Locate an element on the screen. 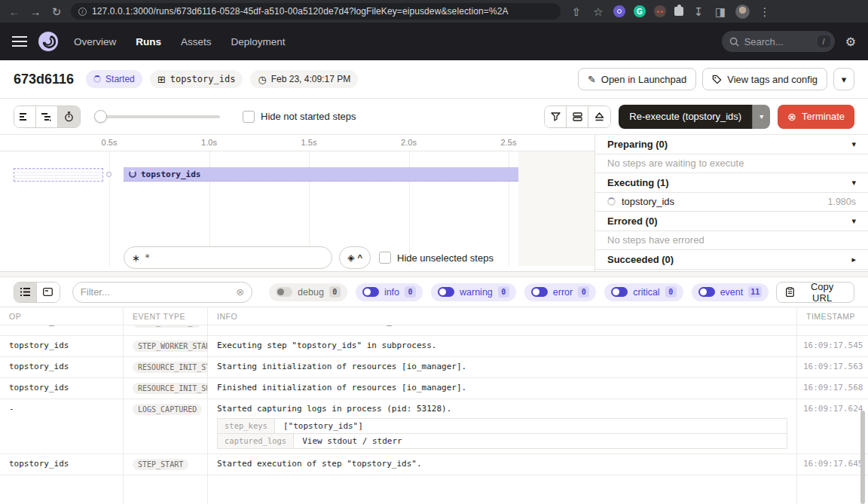 The width and height of the screenshot is (868, 504). nav-tab-assets: Assets is located at coordinates (196, 42).